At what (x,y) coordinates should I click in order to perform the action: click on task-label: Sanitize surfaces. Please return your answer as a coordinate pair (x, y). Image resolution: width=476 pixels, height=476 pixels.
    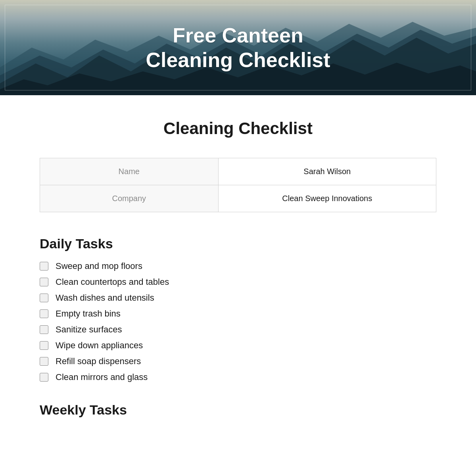
    Looking at the image, I should click on (89, 330).